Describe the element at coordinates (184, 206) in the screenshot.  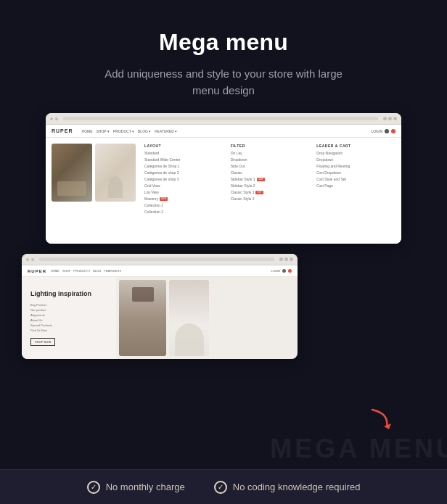
I see `layout-item: Collection 1` at that location.